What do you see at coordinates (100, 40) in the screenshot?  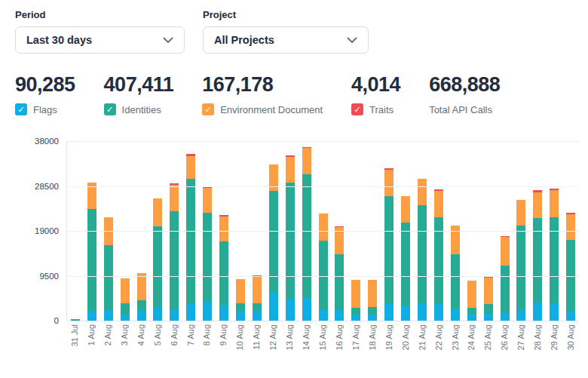 I see `period-select: Last 30 days` at bounding box center [100, 40].